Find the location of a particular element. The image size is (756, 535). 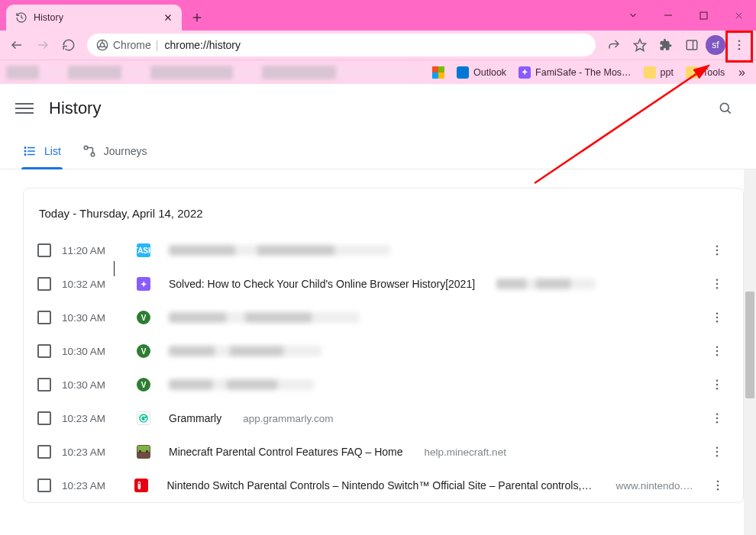

sidepanel-button is located at coordinates (692, 45).